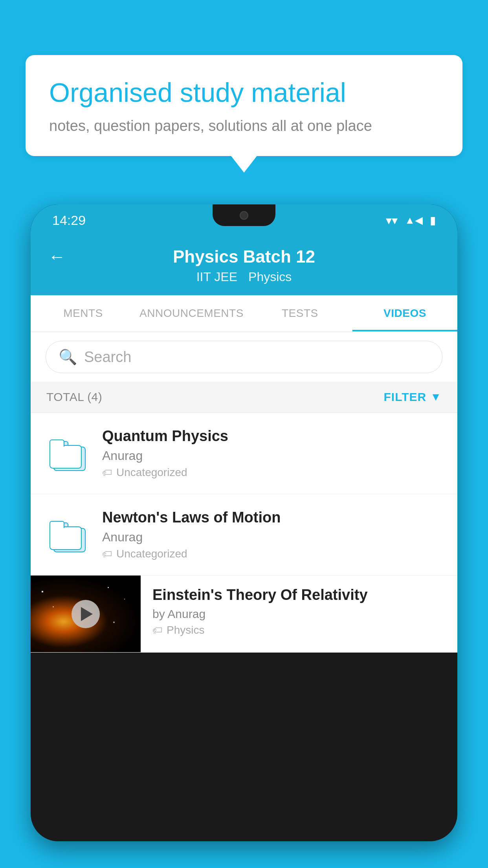 The width and height of the screenshot is (488, 868). I want to click on folder-front, so click(66, 457).